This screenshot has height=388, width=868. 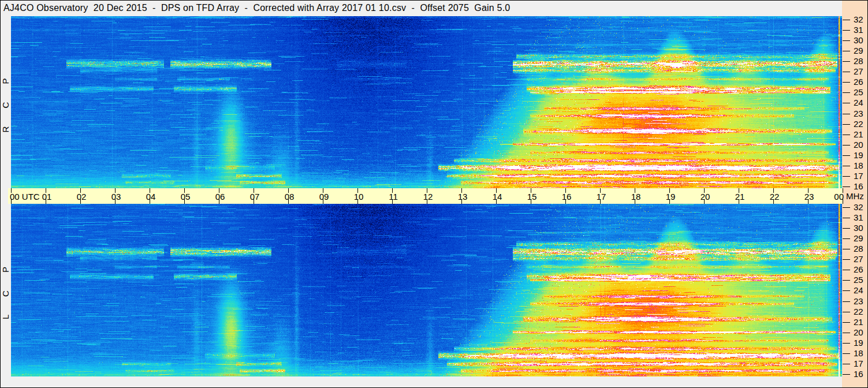 I want to click on hour-label: 19, so click(x=670, y=196).